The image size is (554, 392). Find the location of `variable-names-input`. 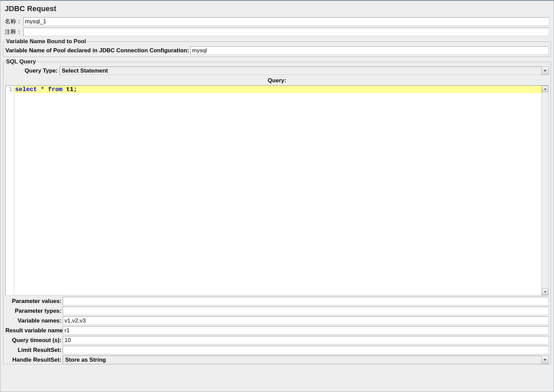

variable-names-input is located at coordinates (306, 320).